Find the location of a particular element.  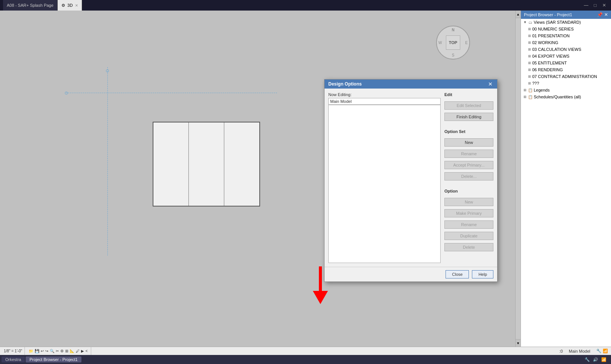

tree-item-presentation: ⊞ 01 PRESENTATION is located at coordinates (566, 36).